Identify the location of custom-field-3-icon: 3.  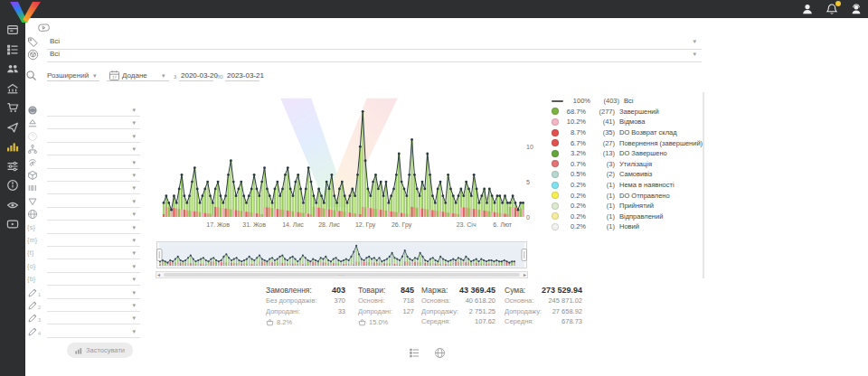
(33, 318).